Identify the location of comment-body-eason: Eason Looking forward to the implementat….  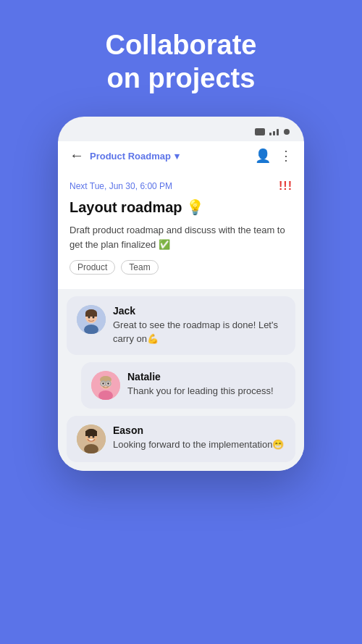
(198, 438).